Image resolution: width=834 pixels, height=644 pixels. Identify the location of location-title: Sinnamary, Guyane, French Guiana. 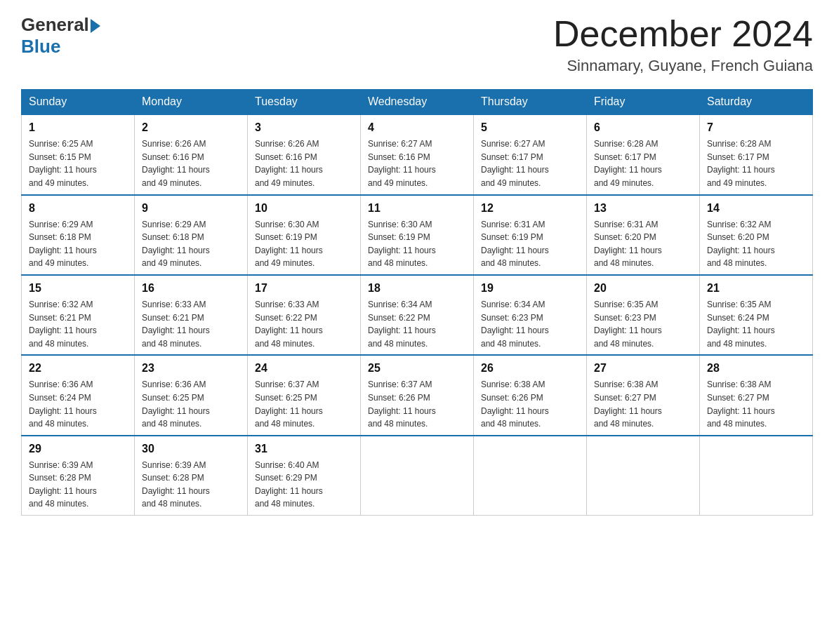
(683, 66).